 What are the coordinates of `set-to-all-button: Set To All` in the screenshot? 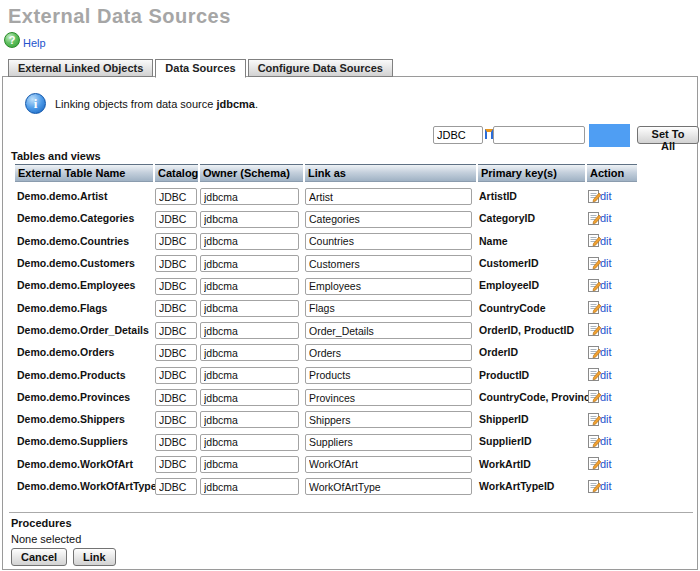 It's located at (668, 135).